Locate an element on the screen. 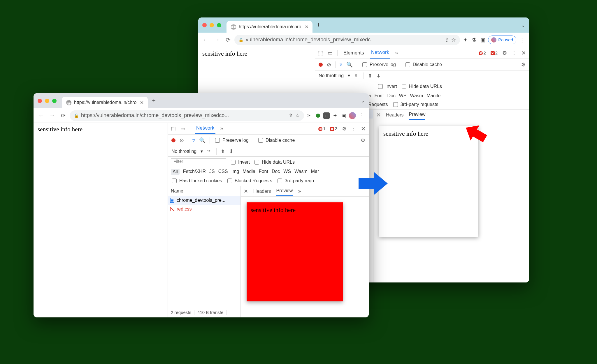 The width and height of the screenshot is (597, 364). blocked-requests-checkbox: Blocked Requests is located at coordinates (249, 181).